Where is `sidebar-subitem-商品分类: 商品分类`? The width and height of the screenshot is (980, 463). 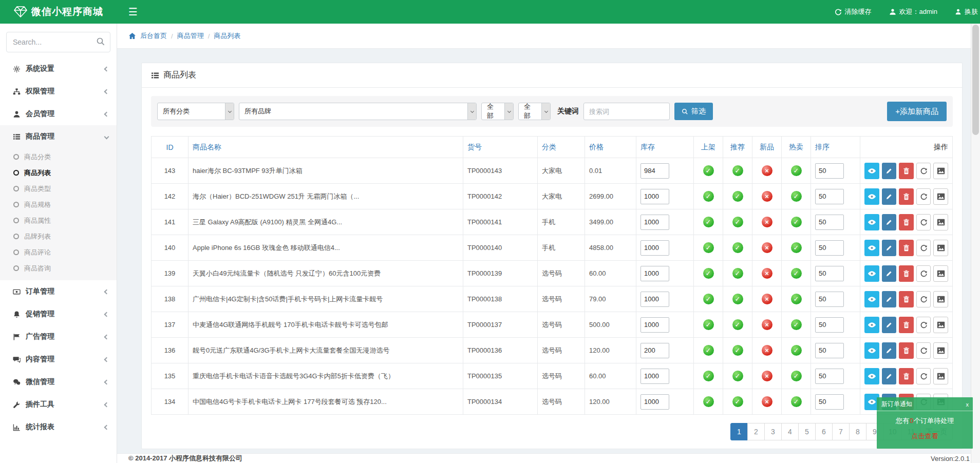 sidebar-subitem-商品分类: 商品分类 is located at coordinates (59, 157).